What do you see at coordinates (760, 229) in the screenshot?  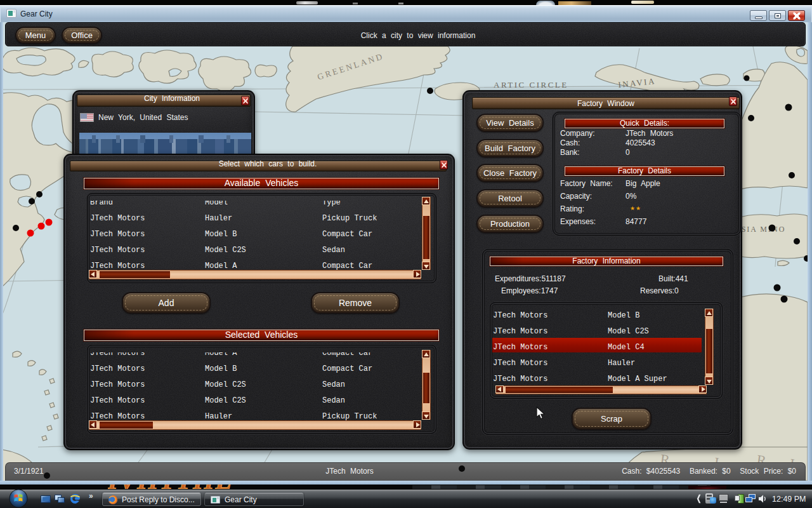 I see `svg-text: ASIA MINO` at bounding box center [760, 229].